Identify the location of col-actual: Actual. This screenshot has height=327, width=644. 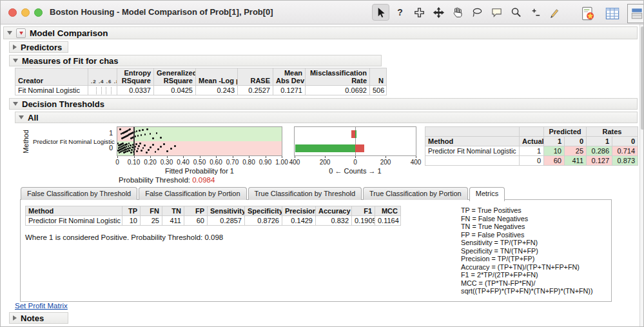
(532, 142).